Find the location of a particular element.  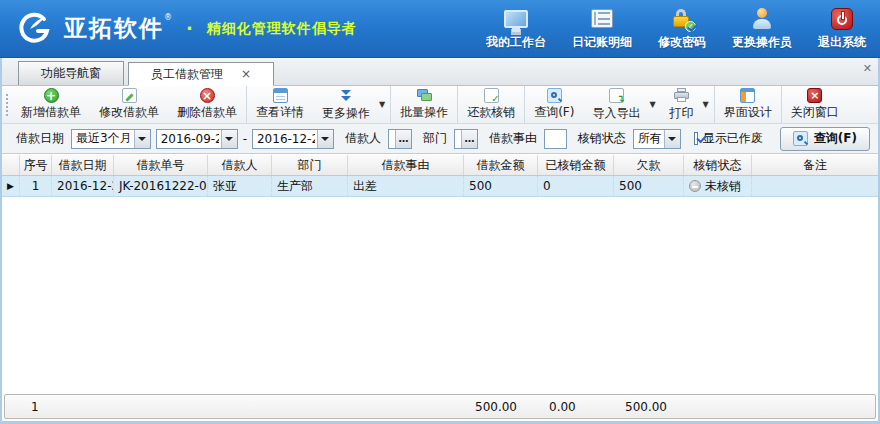

more-actions-icon is located at coordinates (346, 96).